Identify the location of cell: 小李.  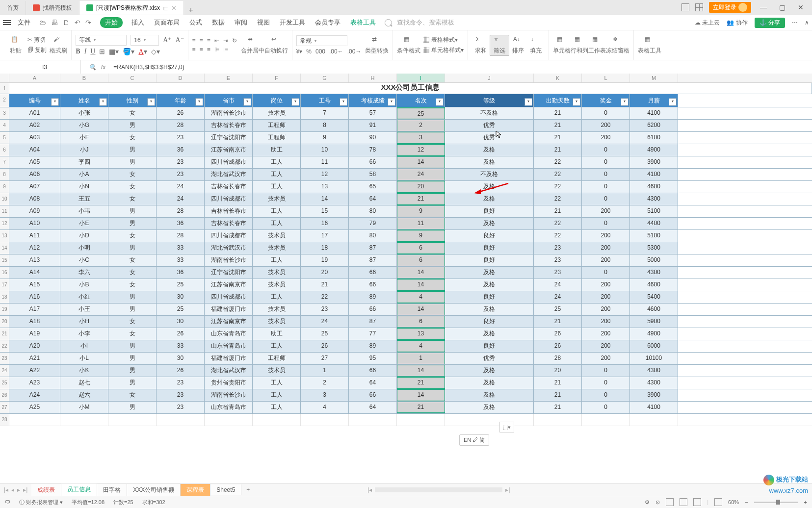
(84, 334).